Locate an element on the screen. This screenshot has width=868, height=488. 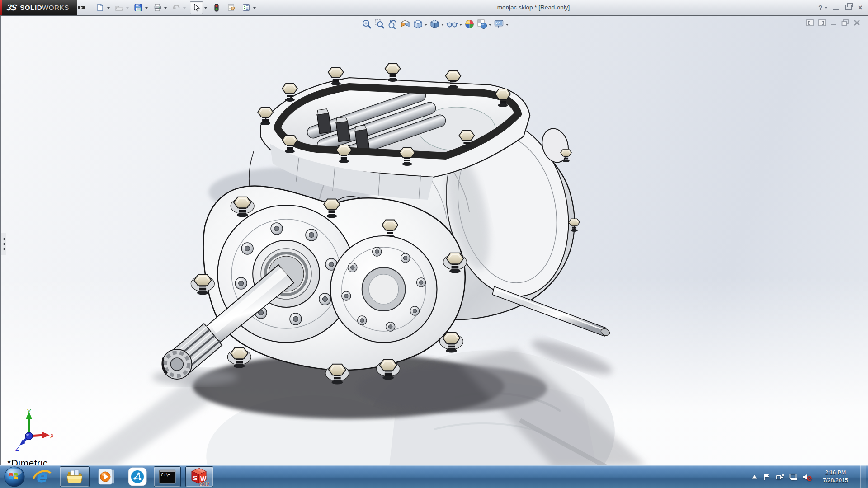
view-settings-icon is located at coordinates (499, 24).